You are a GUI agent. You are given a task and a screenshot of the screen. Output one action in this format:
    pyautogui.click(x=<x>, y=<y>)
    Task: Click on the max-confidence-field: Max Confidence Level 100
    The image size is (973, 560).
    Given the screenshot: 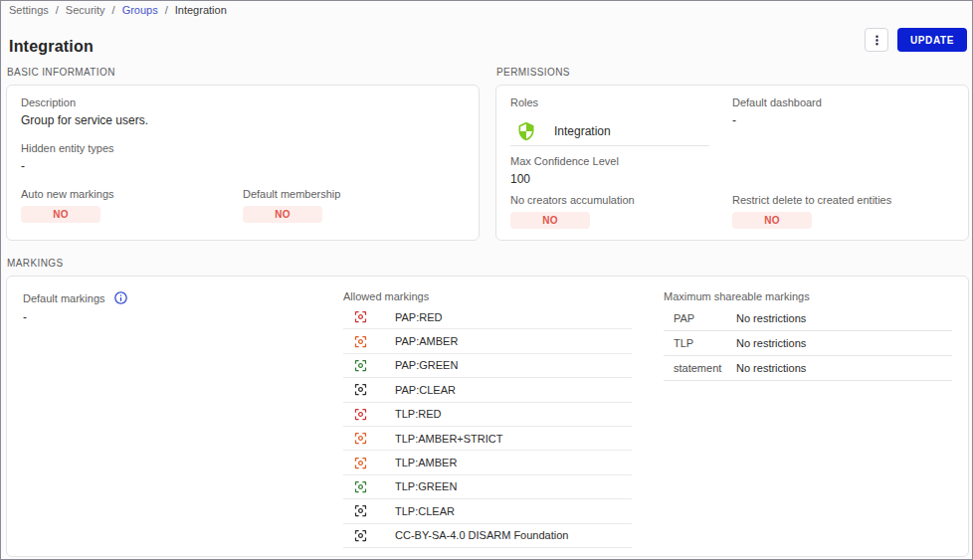 What is the action you would take?
    pyautogui.click(x=621, y=171)
    